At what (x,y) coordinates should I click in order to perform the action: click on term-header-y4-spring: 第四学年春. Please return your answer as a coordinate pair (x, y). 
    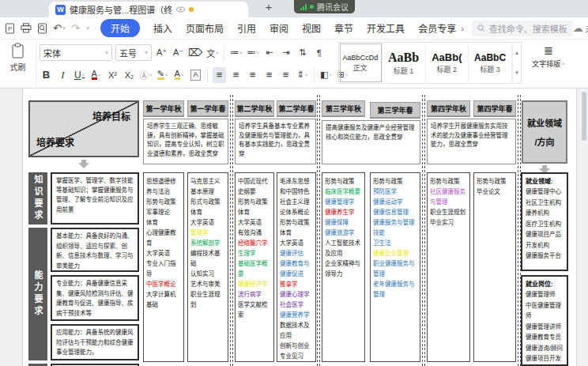
    Looking at the image, I should click on (495, 108).